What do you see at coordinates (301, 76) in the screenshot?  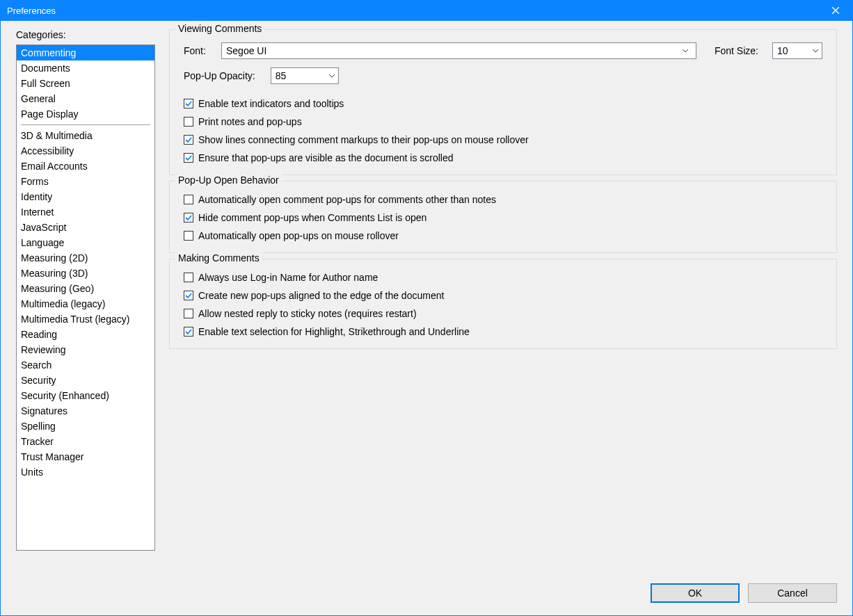 I see `opacity-value: 85` at bounding box center [301, 76].